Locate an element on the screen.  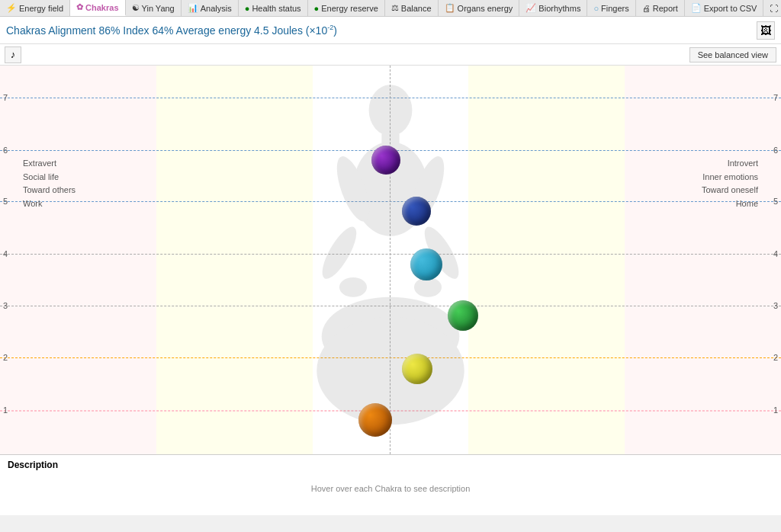
fingers-icon: ○ is located at coordinates (596, 8).